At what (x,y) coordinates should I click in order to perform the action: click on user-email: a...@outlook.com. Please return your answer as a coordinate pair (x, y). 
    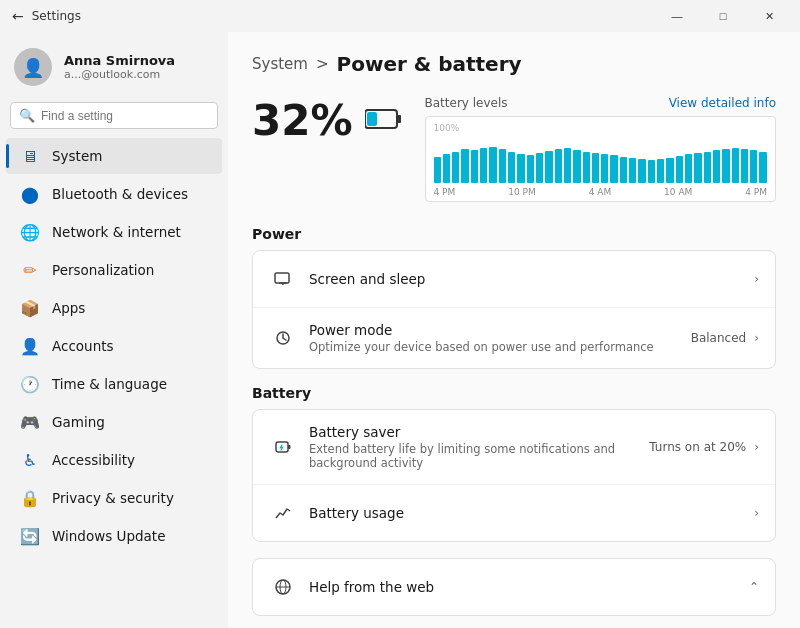
    Looking at the image, I should click on (120, 74).